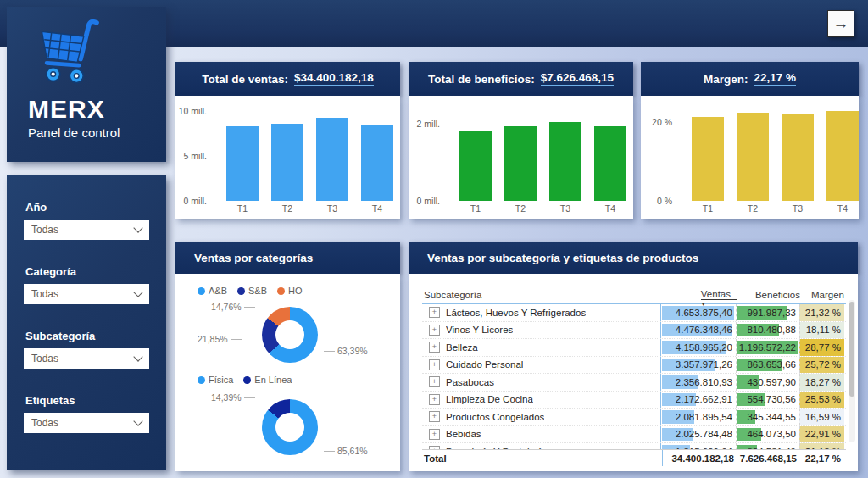 This screenshot has height=478, width=868. What do you see at coordinates (634, 331) in the screenshot?
I see `table-row: +Vinos Y Licores 4.476.348,46 810.480,88…` at bounding box center [634, 331].